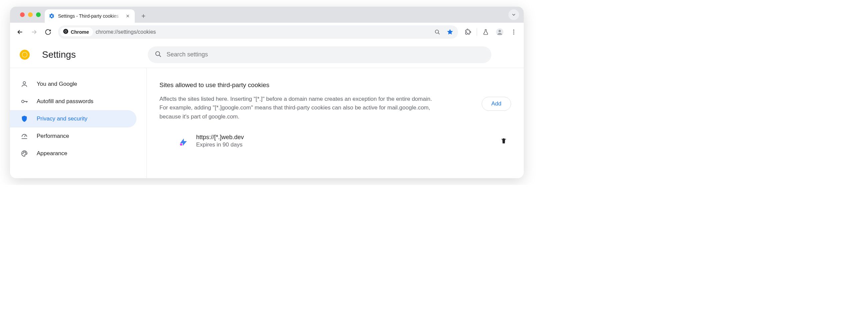 The image size is (868, 319). What do you see at coordinates (73, 136) in the screenshot?
I see `sidebar-item-performance: Performance` at bounding box center [73, 136].